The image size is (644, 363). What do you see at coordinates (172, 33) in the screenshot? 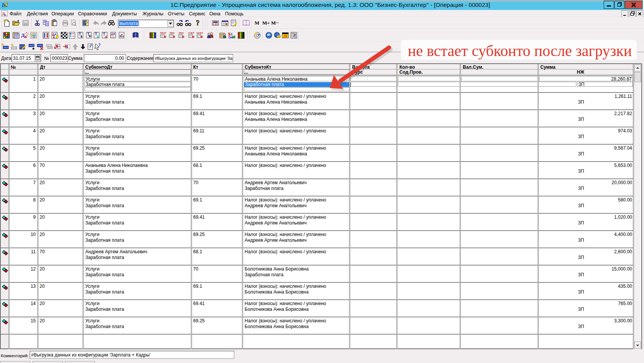
I see `svg-text: ПКО` at bounding box center [172, 33].